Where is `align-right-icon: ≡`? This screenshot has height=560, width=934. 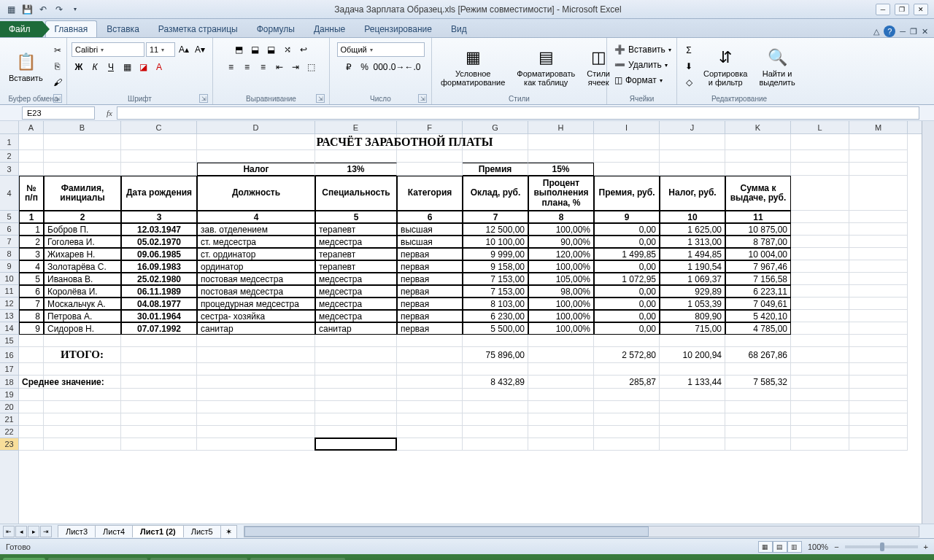
align-right-icon: ≡ is located at coordinates (263, 67).